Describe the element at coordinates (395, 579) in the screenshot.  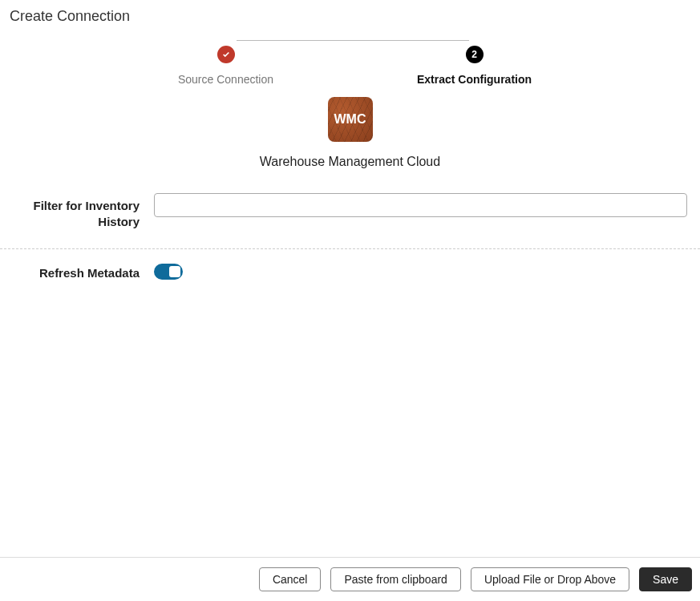
I see `paste-from-clipboard-button: Paste from clipboard` at that location.